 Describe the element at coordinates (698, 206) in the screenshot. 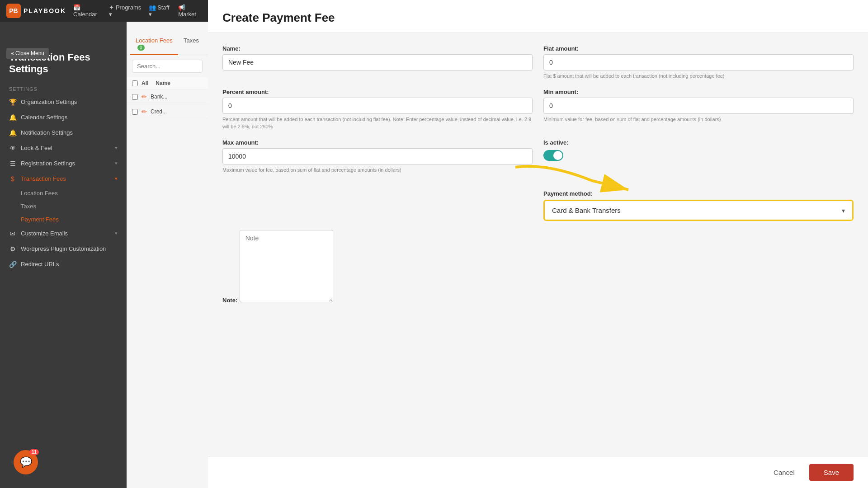

I see `payment-method-section: Payment method: Card & Bank Transfers Ca…` at that location.